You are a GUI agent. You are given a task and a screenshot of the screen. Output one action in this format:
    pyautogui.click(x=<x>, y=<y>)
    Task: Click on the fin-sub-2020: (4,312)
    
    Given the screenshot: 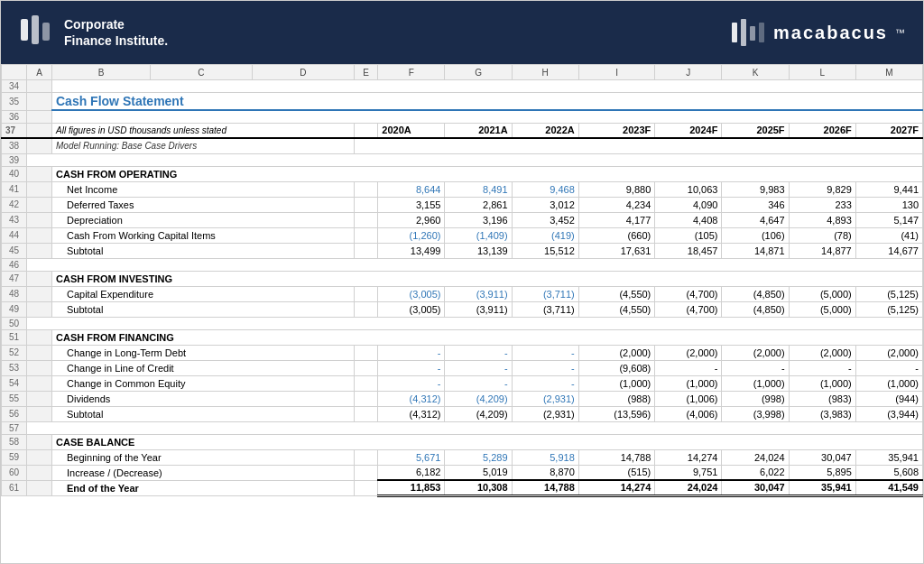 What is the action you would take?
    pyautogui.click(x=411, y=413)
    